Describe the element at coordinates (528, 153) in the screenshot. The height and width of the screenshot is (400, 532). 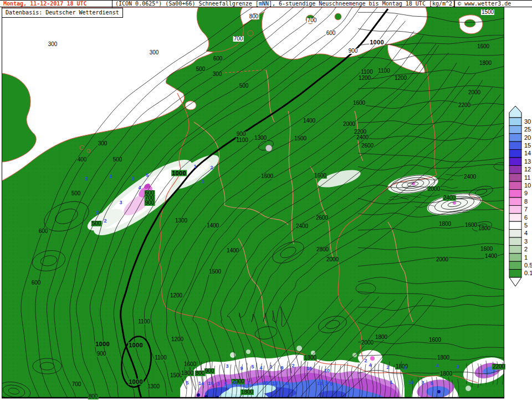
I see `legend-value-label: 14` at that location.